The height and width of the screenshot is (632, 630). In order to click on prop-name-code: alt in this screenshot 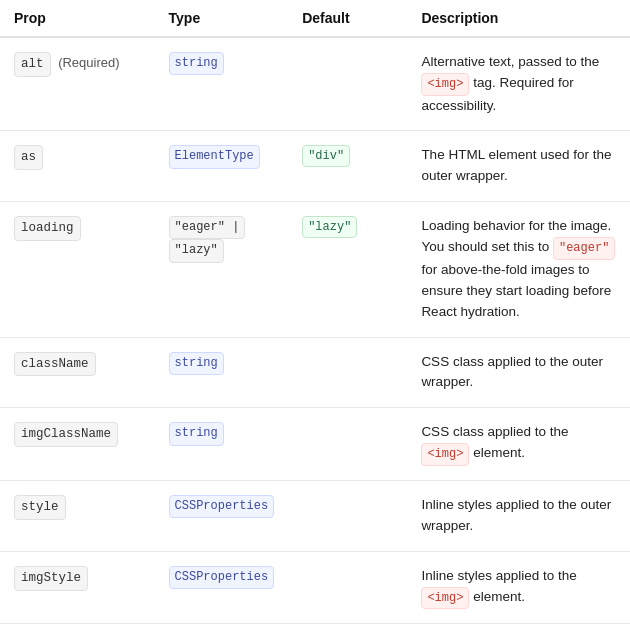, I will do `click(32, 64)`.